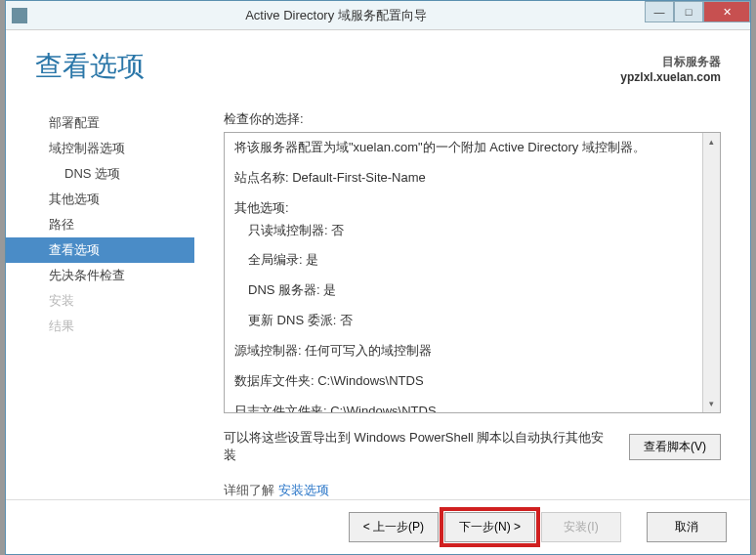 The width and height of the screenshot is (756, 555). What do you see at coordinates (473, 491) in the screenshot?
I see `learn-more: 详细了解 安装选项` at bounding box center [473, 491].